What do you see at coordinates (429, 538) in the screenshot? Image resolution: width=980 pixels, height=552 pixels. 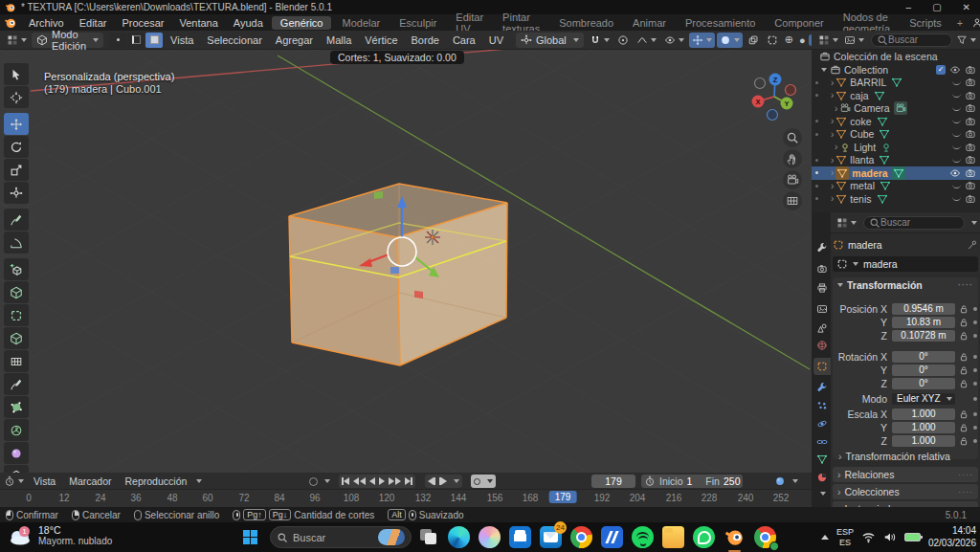 I see `task-view-icon` at bounding box center [429, 538].